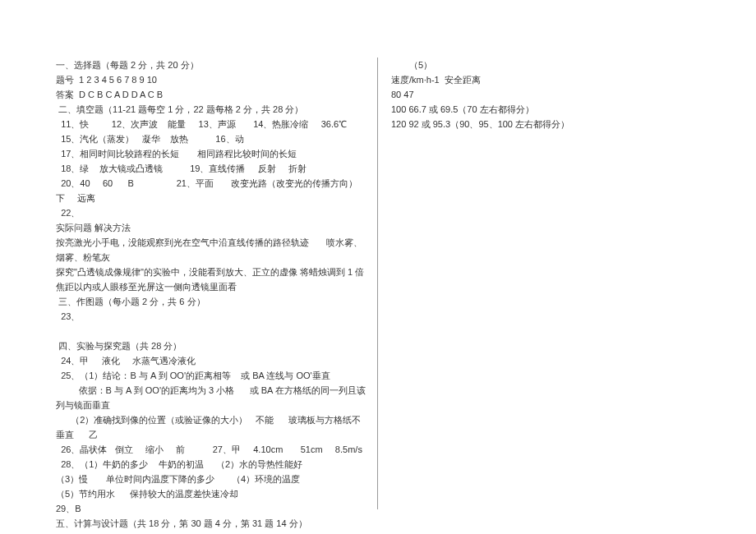 This screenshot has height=534, width=756. What do you see at coordinates (212, 94) in the screenshot?
I see `answer-row: 答案 D C B C A D D A C B` at bounding box center [212, 94].